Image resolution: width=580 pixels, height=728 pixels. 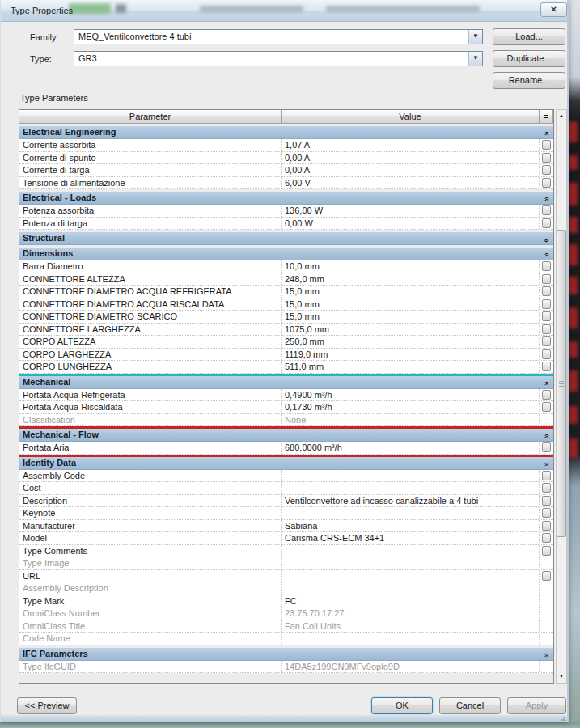 I want to click on type-select: GR3 ▼, so click(x=278, y=58).